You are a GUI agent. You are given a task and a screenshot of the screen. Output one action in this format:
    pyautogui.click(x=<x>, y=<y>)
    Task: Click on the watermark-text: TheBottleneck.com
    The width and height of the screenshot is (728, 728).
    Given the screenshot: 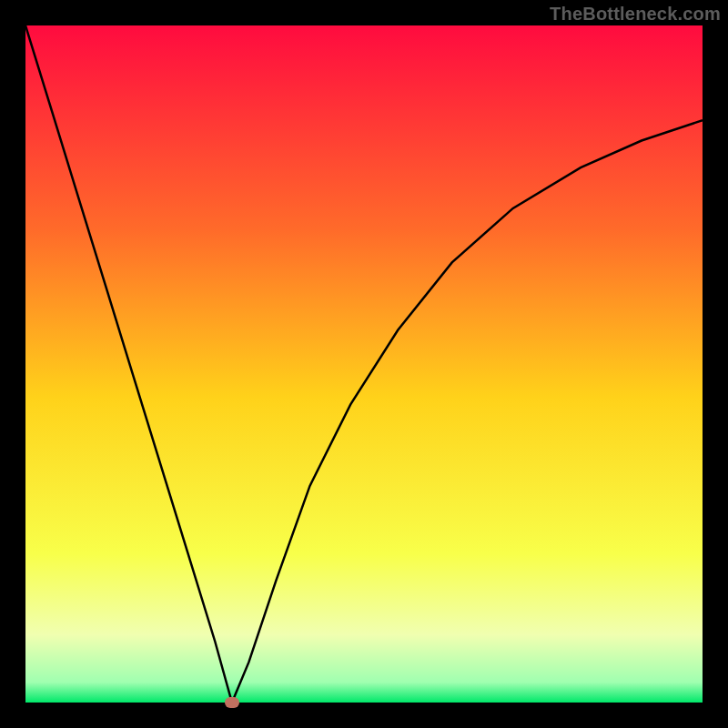 What is the action you would take?
    pyautogui.click(x=635, y=15)
    